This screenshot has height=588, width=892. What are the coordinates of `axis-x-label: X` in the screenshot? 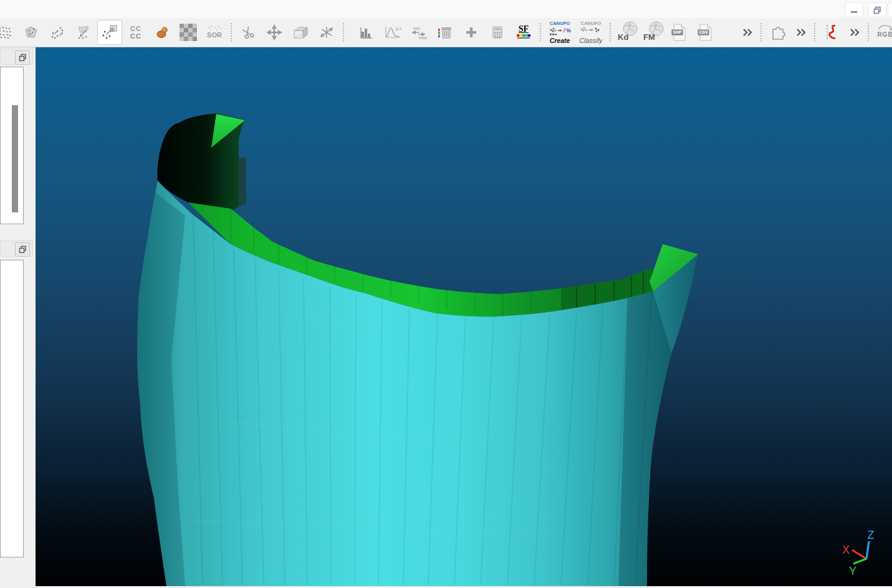 It's located at (846, 550).